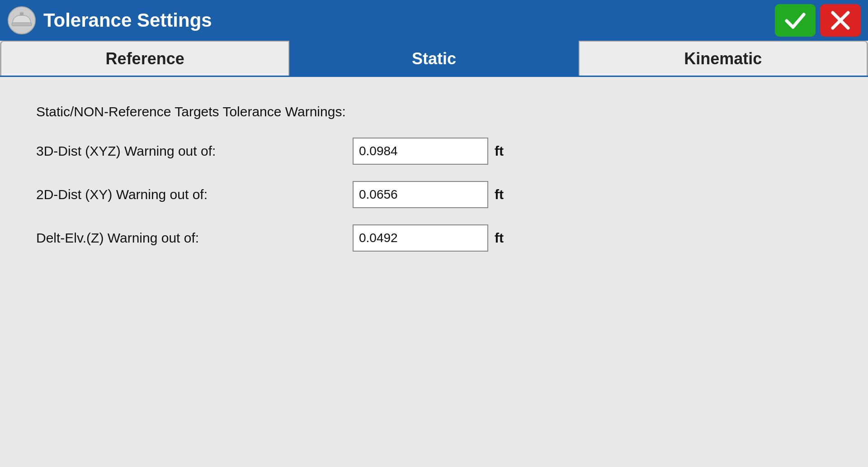 The width and height of the screenshot is (868, 467). I want to click on unit-elv: ft, so click(499, 238).